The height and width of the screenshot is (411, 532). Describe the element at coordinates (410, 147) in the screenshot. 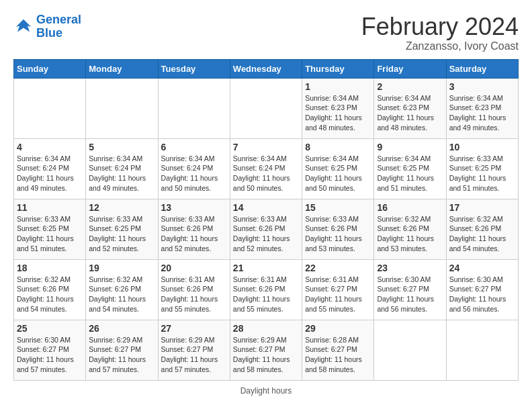

I see `day-number: 9` at that location.